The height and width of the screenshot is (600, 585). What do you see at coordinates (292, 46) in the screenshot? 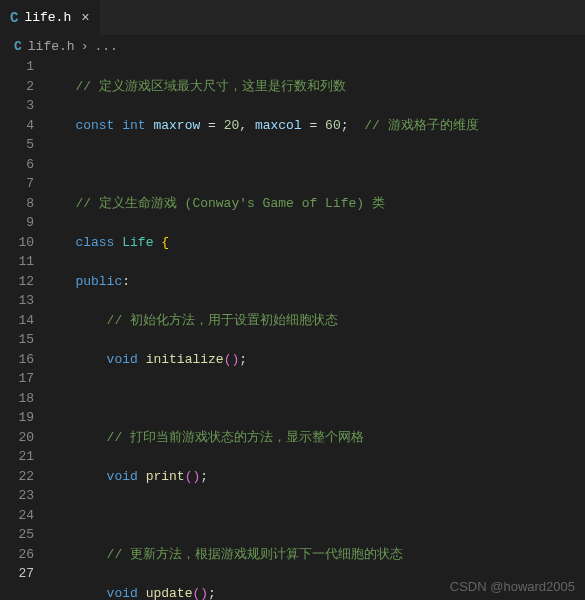
I see `breadcrumb: C life.h › ...` at bounding box center [292, 46].